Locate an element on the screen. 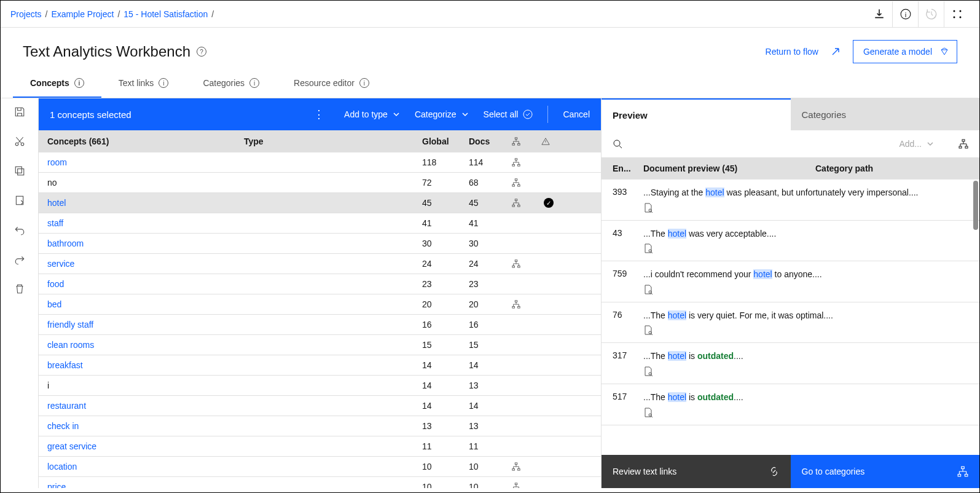  col-warning-icon is located at coordinates (554, 141).